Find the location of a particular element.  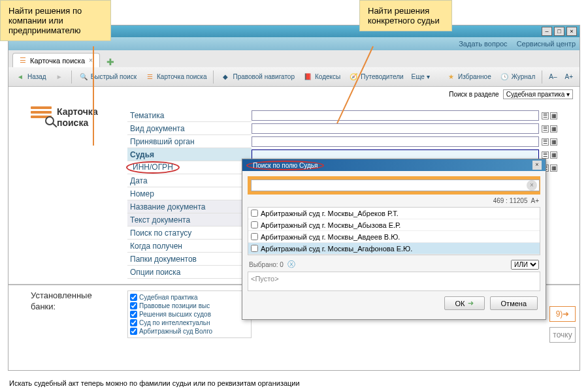

field-judge: Судья is located at coordinates (189, 155).